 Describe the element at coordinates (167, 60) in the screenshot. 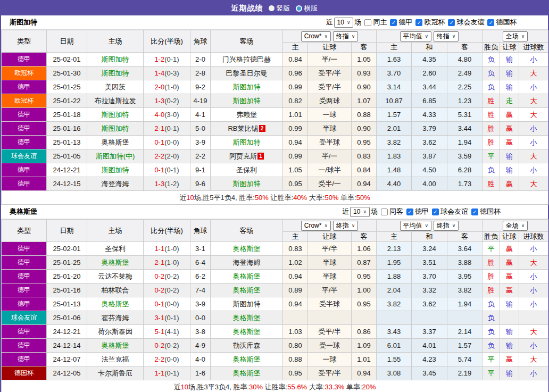

I see `score: 1-2(0-1)` at that location.